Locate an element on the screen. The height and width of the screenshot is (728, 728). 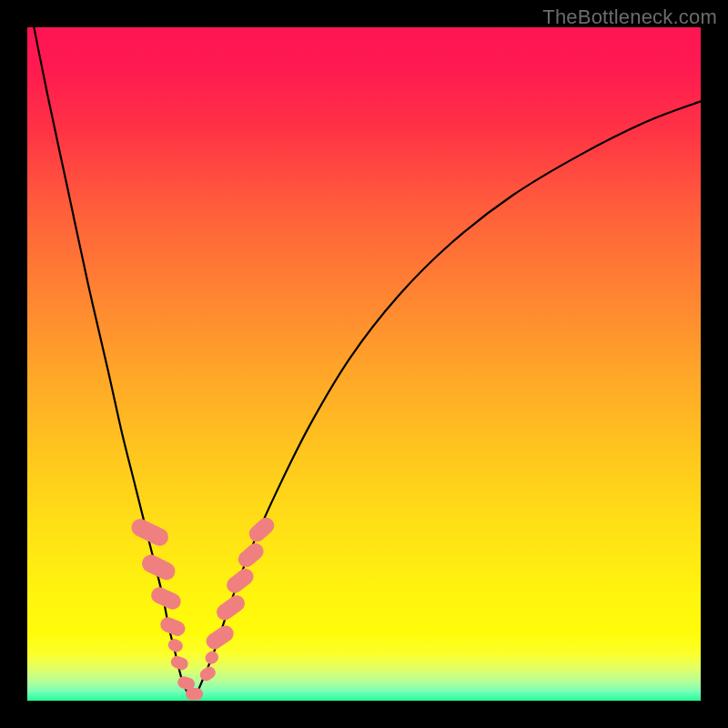
marker-layer is located at coordinates (203, 607).